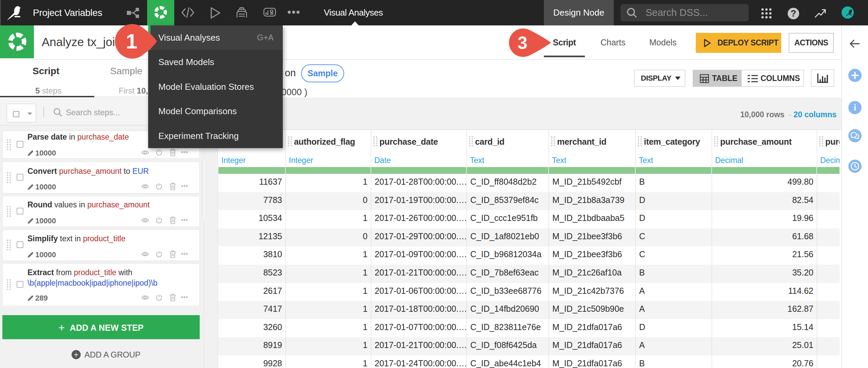 Image resolution: width=868 pixels, height=368 pixels. I want to click on svg-text: 1, so click(132, 41).